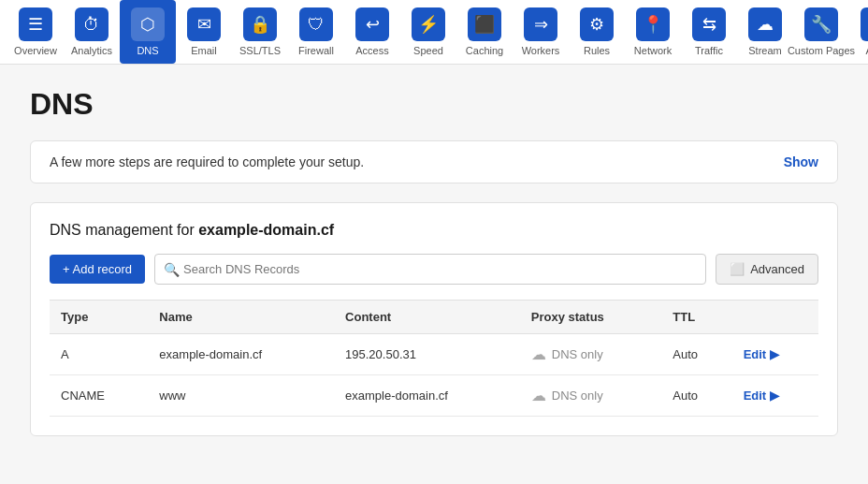 The image size is (868, 484). Describe the element at coordinates (696, 355) in the screenshot. I see `cell-ttl-0: Auto` at that location.